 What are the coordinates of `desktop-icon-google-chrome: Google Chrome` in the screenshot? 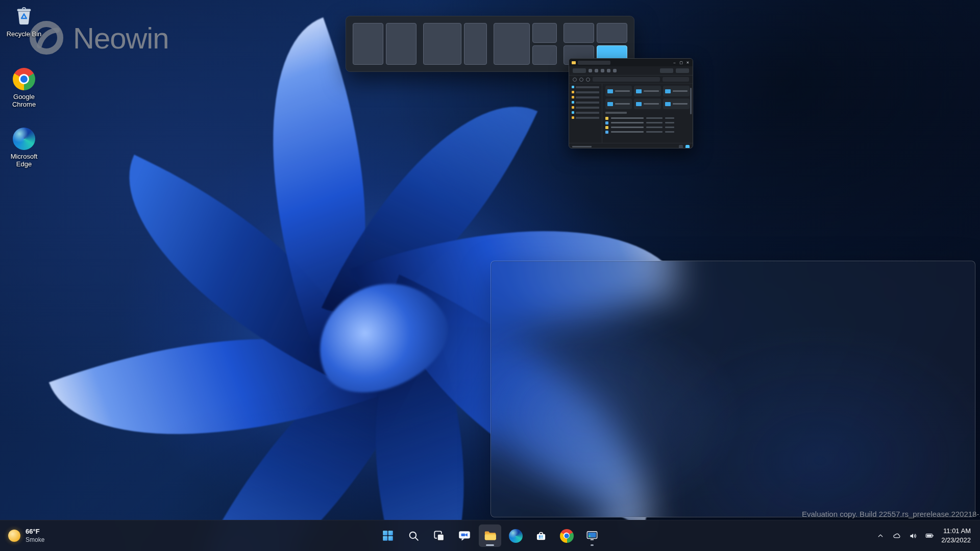 It's located at (24, 88).